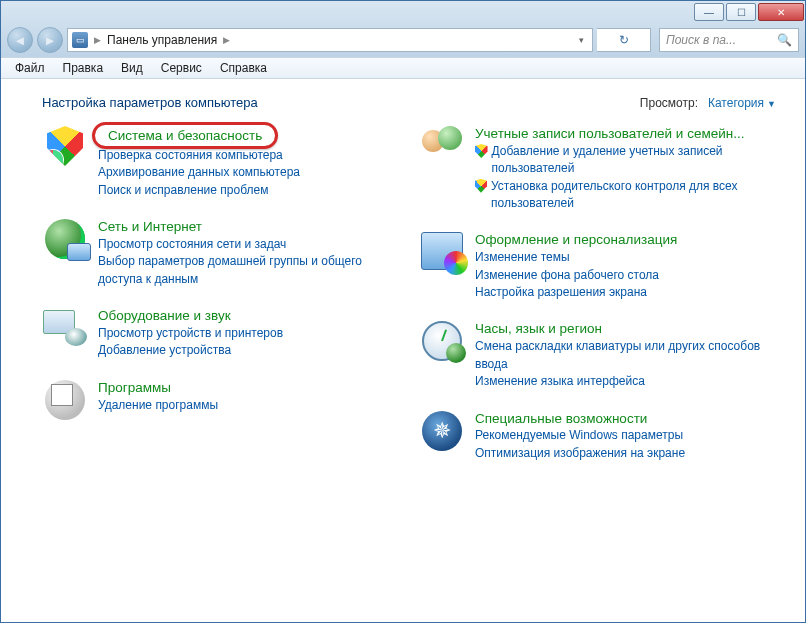 The width and height of the screenshot is (806, 623). What do you see at coordinates (199, 190) in the screenshot?
I see `sub-link: Поиск и исправление проблем` at bounding box center [199, 190].